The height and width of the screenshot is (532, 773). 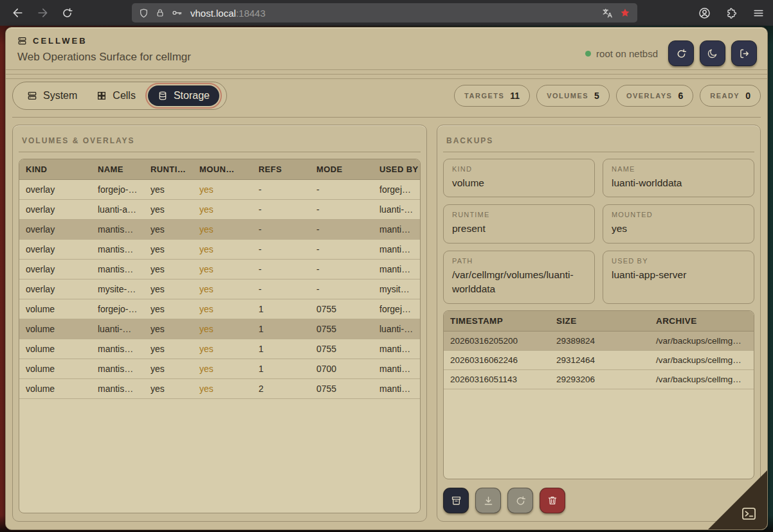 I want to click on database-icon, so click(x=163, y=96).